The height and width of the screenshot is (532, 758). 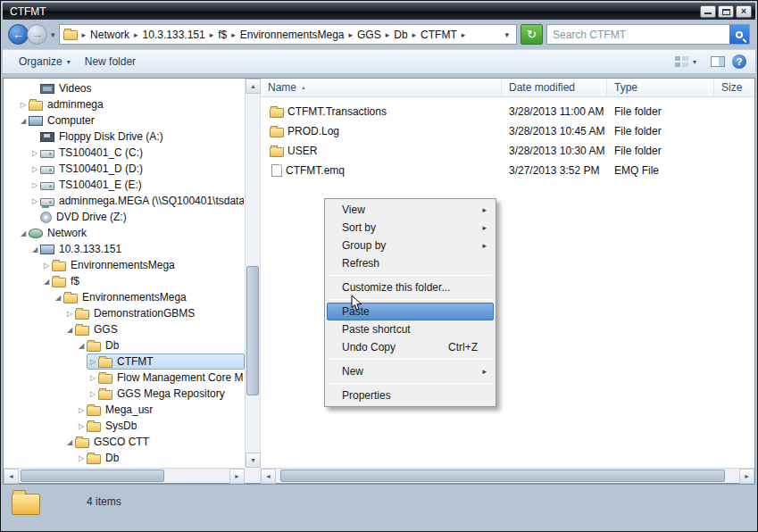 What do you see at coordinates (124, 153) in the screenshot?
I see `tree-item-ts100401-c-c: ▷TS100401_C (C:)` at bounding box center [124, 153].